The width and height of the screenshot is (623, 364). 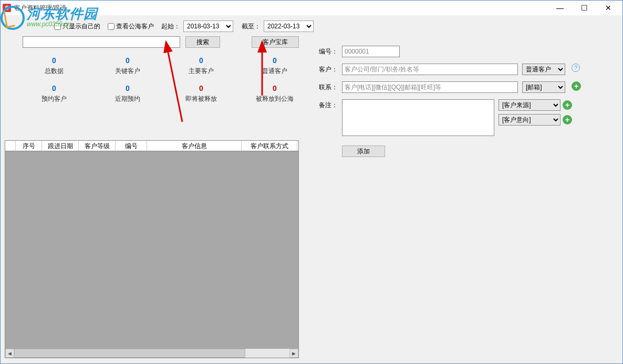 What do you see at coordinates (203, 42) in the screenshot?
I see `search-button: 搜索` at bounding box center [203, 42].